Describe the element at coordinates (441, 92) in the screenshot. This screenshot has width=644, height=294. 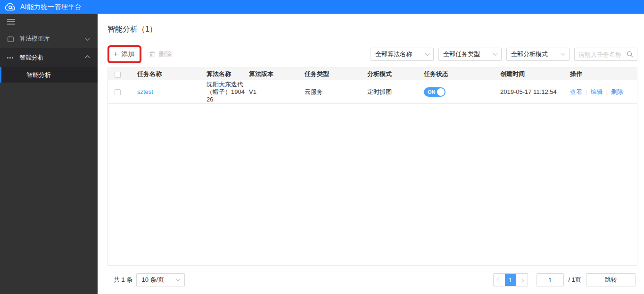
I see `toggle-knob` at that location.